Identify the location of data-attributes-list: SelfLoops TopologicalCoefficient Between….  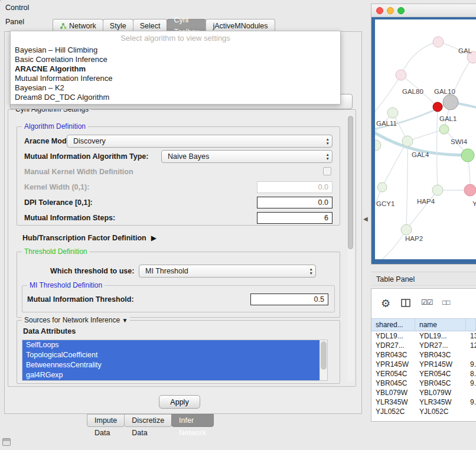
(175, 360).